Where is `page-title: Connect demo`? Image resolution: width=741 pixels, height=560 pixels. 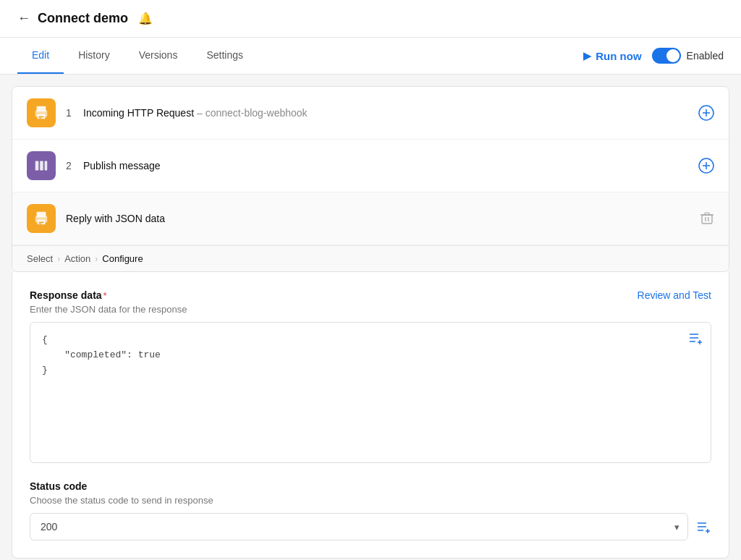
page-title: Connect demo is located at coordinates (82, 19).